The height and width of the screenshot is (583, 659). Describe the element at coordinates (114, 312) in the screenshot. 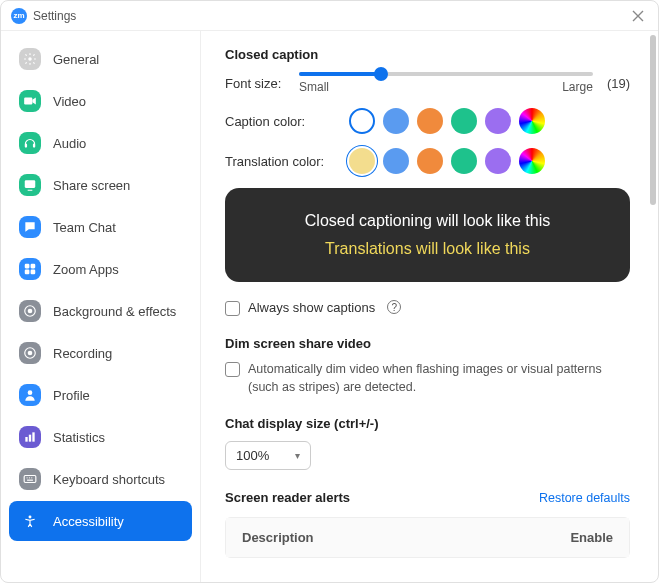

I see `sidebar-item-label: Background & effects` at that location.